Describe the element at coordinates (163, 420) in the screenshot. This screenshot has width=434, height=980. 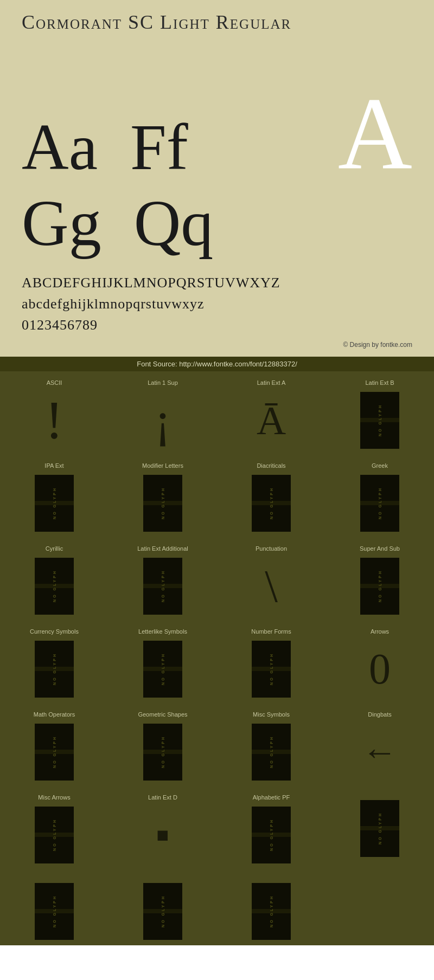
I see `glyph-char: ¡` at that location.